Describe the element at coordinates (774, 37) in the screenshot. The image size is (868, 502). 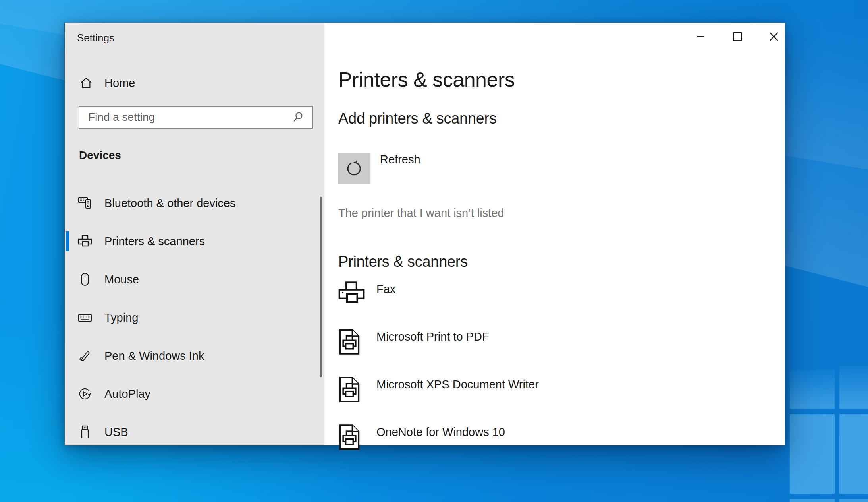
I see `close-button` at that location.